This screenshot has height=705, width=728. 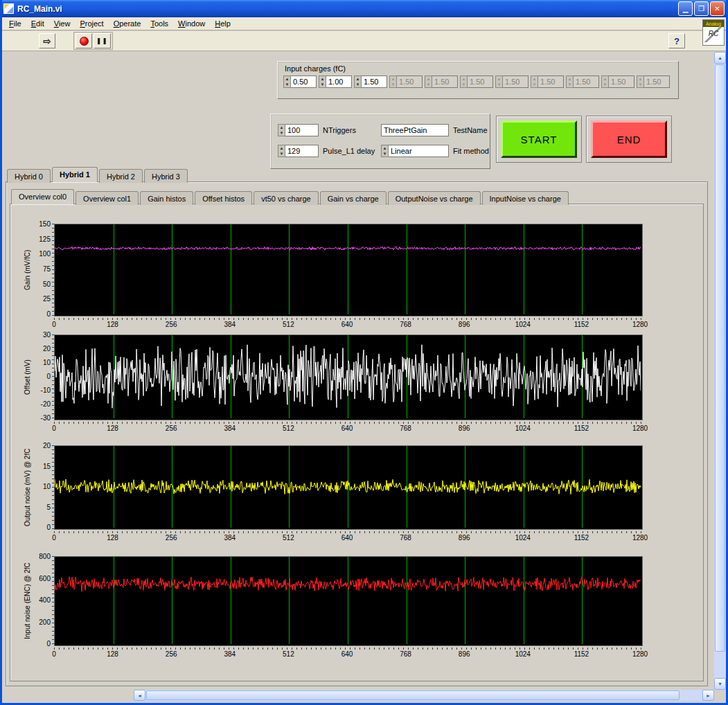 I want to click on scroll-left-icon: ◄, so click(x=140, y=695).